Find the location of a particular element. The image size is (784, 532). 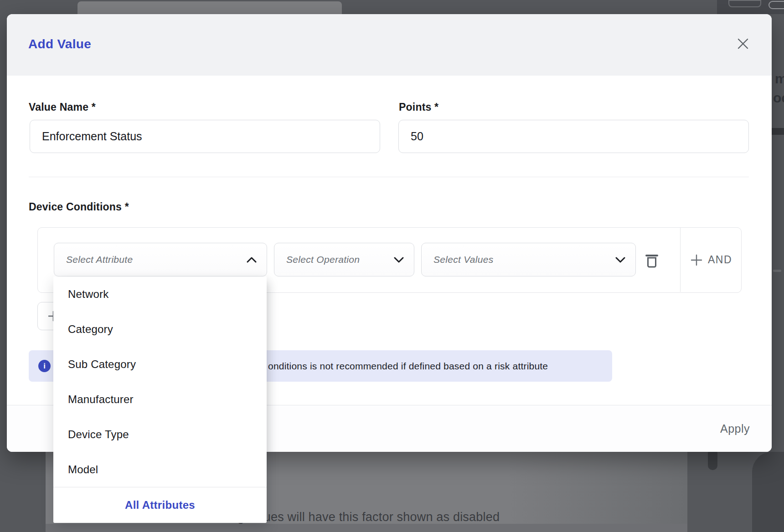

dropdown-item-sub-category: Sub Category is located at coordinates (160, 364).